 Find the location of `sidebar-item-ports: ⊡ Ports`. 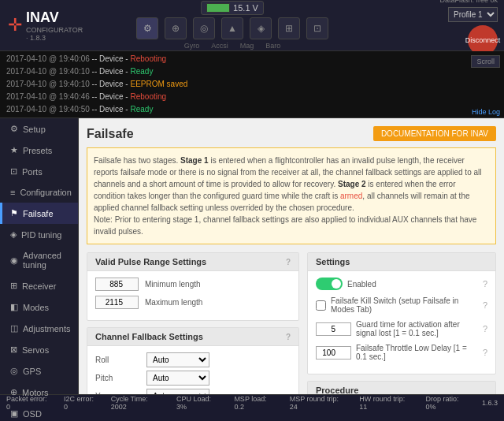

sidebar-item-ports: ⊡ Ports is located at coordinates (39, 172).